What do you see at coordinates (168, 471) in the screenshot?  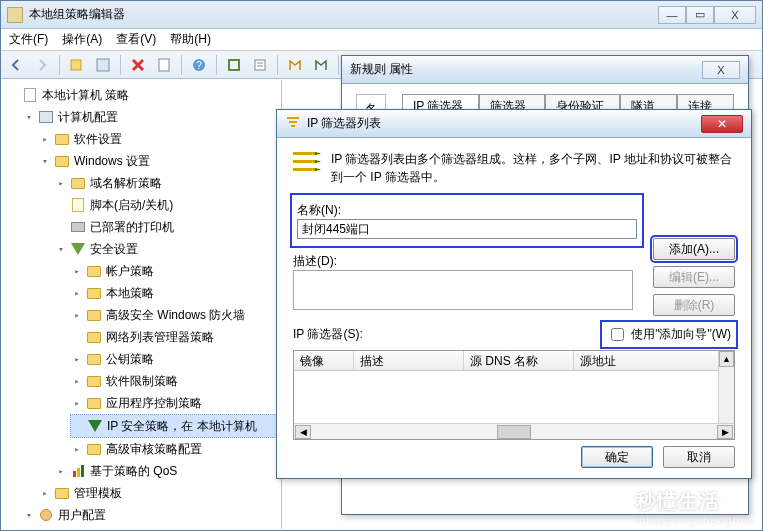 I see `tree-qos: ▸基于策略的 QoS` at bounding box center [168, 471].